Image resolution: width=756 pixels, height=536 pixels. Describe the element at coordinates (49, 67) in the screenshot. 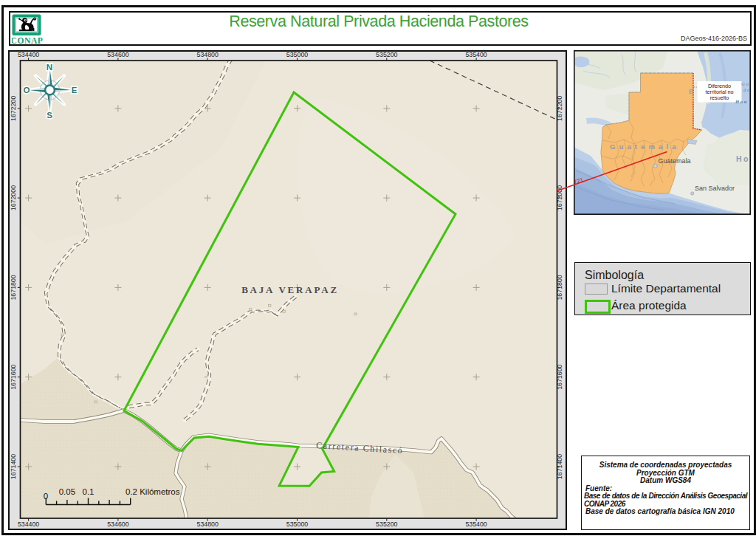

I see `svg-text: N` at that location.